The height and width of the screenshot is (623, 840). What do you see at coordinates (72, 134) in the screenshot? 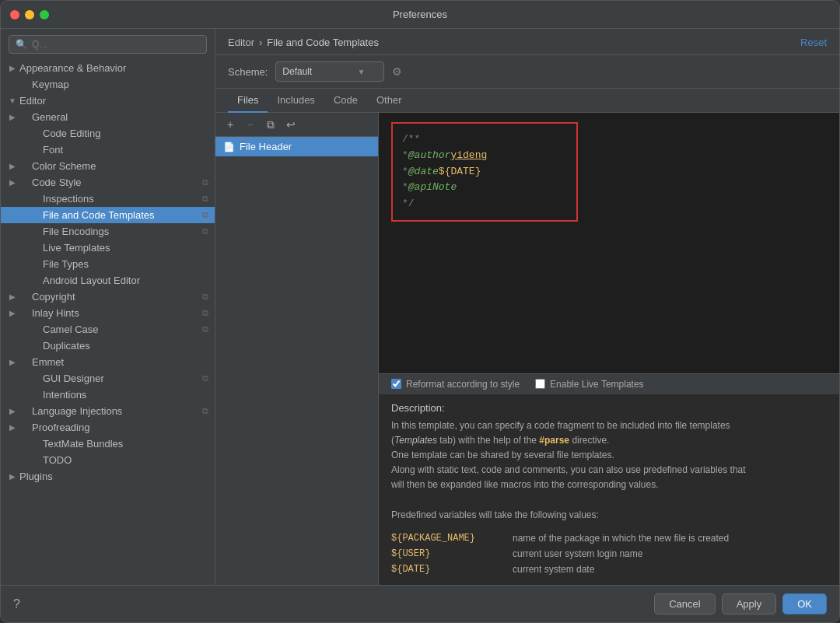
I see `sidebar-item-label: Code Editing` at bounding box center [72, 134].